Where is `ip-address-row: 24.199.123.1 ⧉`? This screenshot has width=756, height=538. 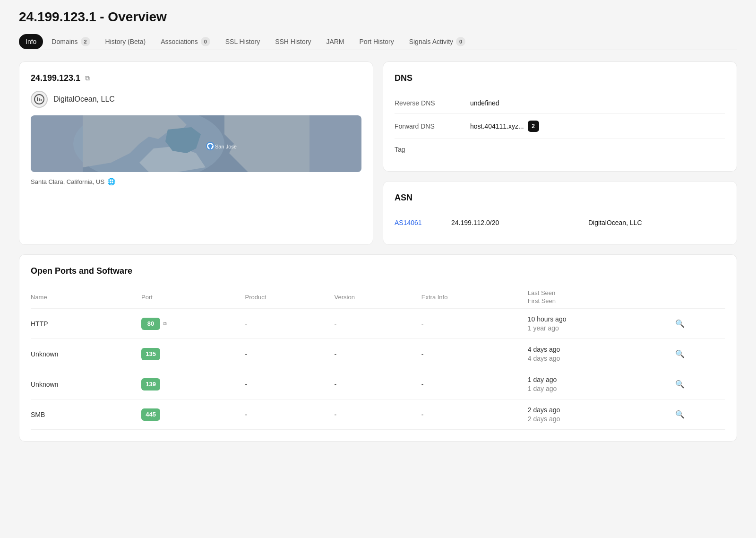
ip-address-row: 24.199.123.1 ⧉ is located at coordinates (196, 78).